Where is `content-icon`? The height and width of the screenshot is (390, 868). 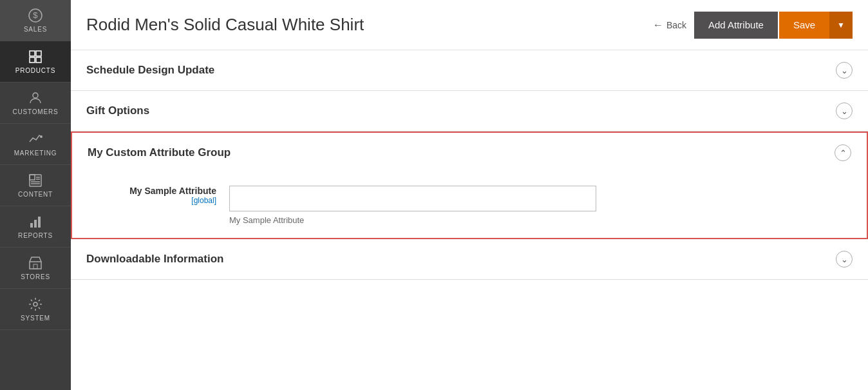 content-icon is located at coordinates (35, 180).